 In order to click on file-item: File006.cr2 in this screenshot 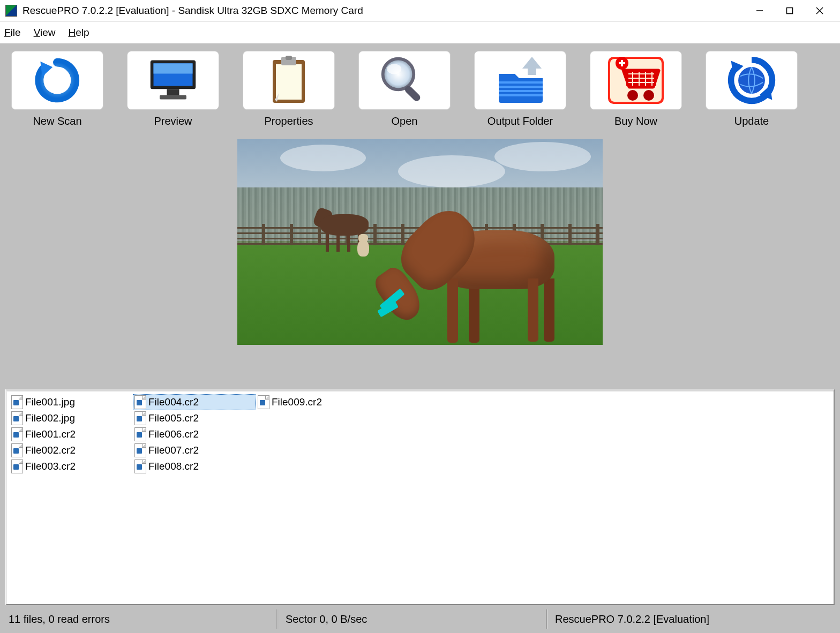, I will do `click(194, 434)`.